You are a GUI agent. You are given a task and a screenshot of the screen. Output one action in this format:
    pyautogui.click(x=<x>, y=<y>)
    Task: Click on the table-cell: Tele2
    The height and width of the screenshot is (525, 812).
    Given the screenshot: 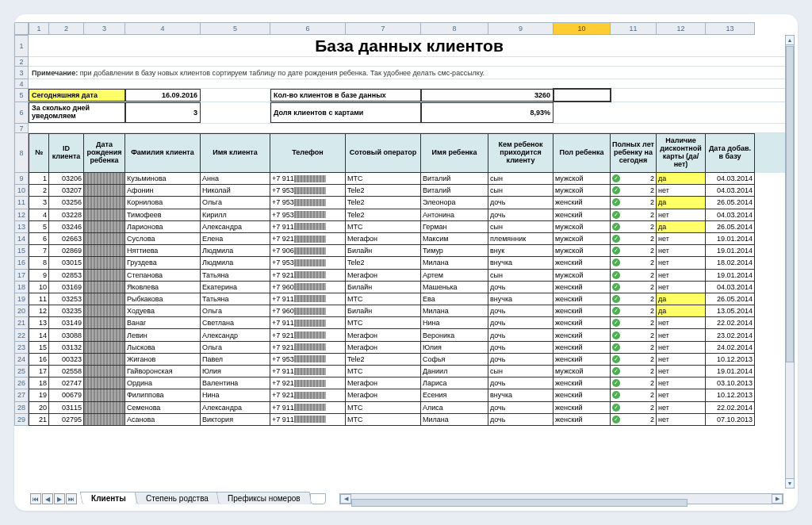 What is the action you would take?
    pyautogui.click(x=384, y=203)
    